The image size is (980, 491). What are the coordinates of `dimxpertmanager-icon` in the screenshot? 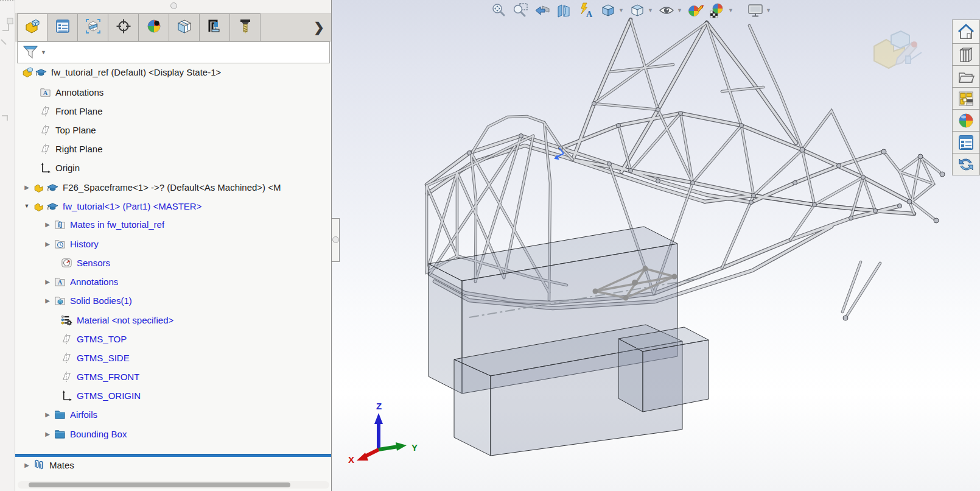 It's located at (124, 27).